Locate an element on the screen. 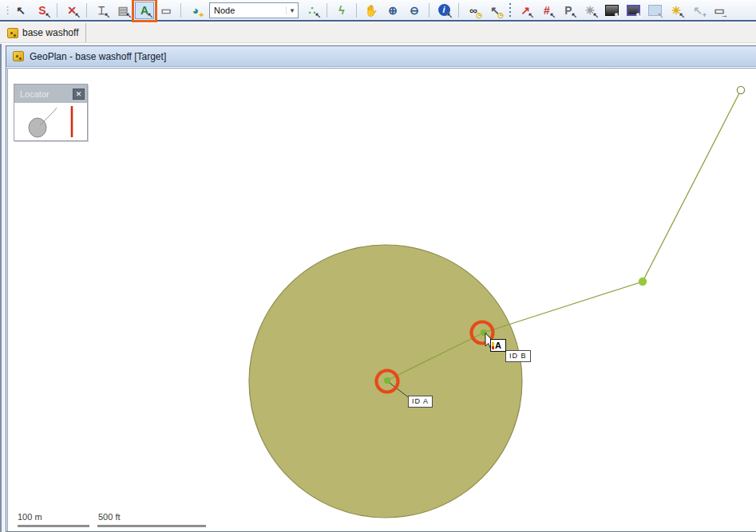  zoom-in-tool-icon: ⊕ is located at coordinates (393, 10).